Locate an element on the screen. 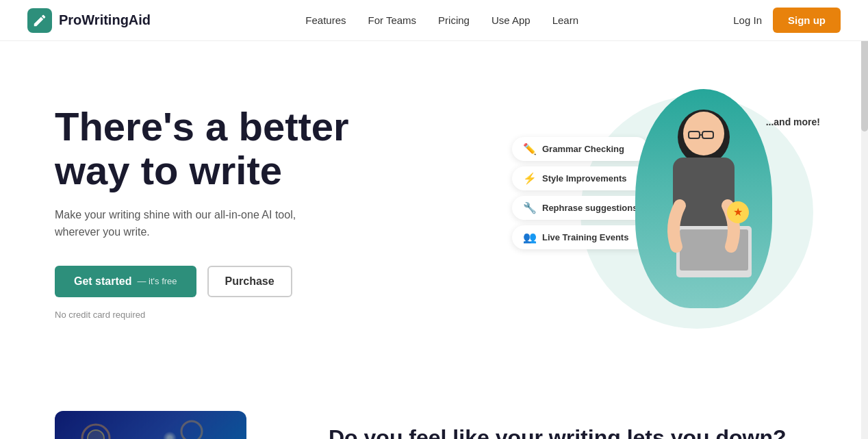 The image size is (868, 439). rephrase-icon: 🔧 is located at coordinates (530, 208).